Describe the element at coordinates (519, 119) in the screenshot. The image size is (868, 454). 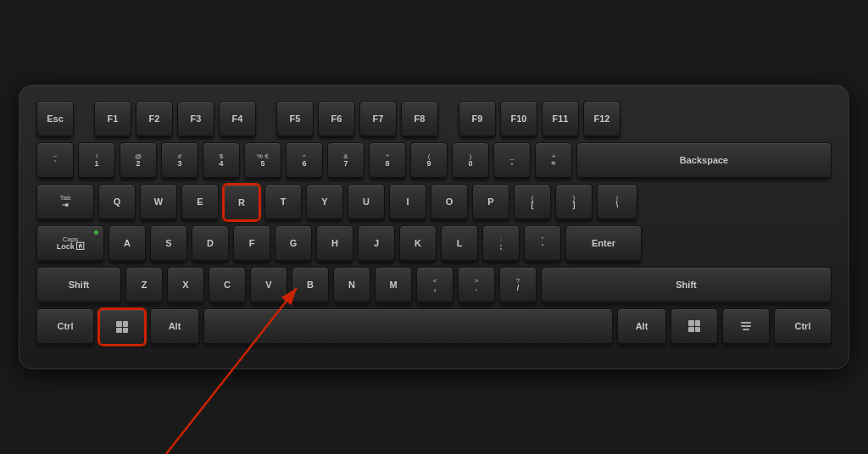
I see `key-f10: F10` at that location.